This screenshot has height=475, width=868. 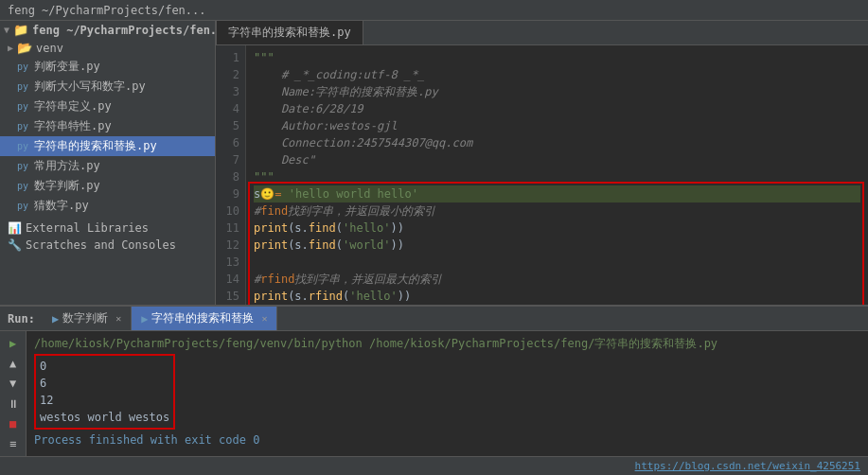 What do you see at coordinates (557, 279) in the screenshot?
I see `code-line-14: #rfind找到字串，并返回最大的索引` at bounding box center [557, 279].